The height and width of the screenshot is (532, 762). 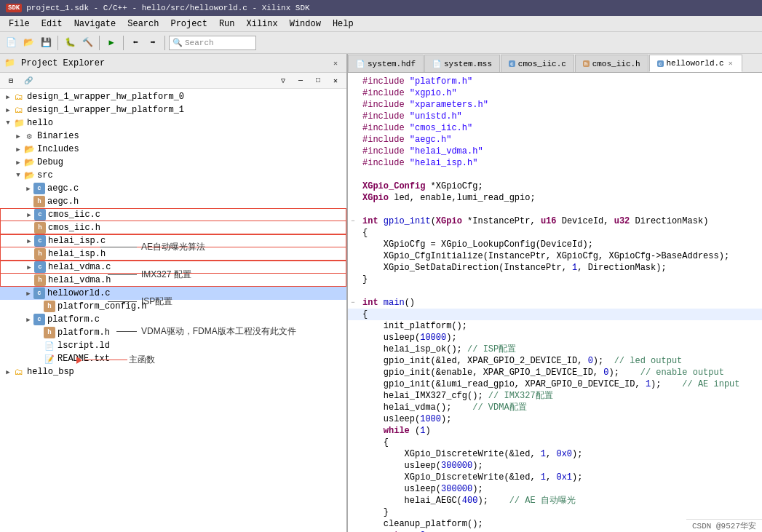 What do you see at coordinates (173, 319) in the screenshot?
I see `tree-item-platform-c: ▶ c platform.c` at bounding box center [173, 319].